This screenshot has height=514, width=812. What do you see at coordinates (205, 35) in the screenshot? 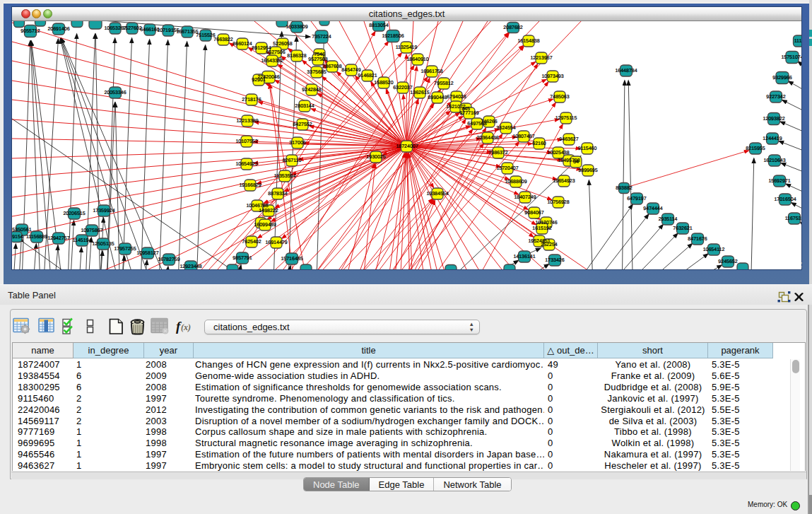
I see `svg-text: 7515526` at bounding box center [205, 35].